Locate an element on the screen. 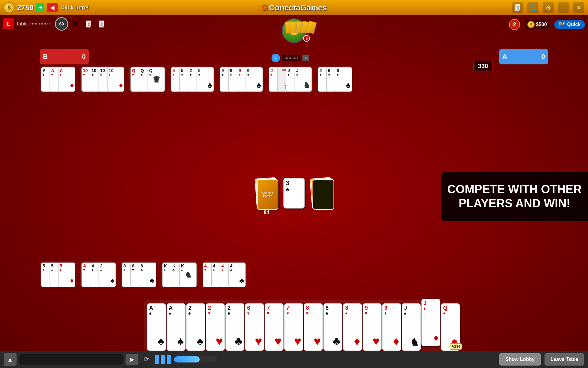  player-group-3: 8♠ ♠ 8♥ ♥ 8♣ ♣ is located at coordinates (139, 275).